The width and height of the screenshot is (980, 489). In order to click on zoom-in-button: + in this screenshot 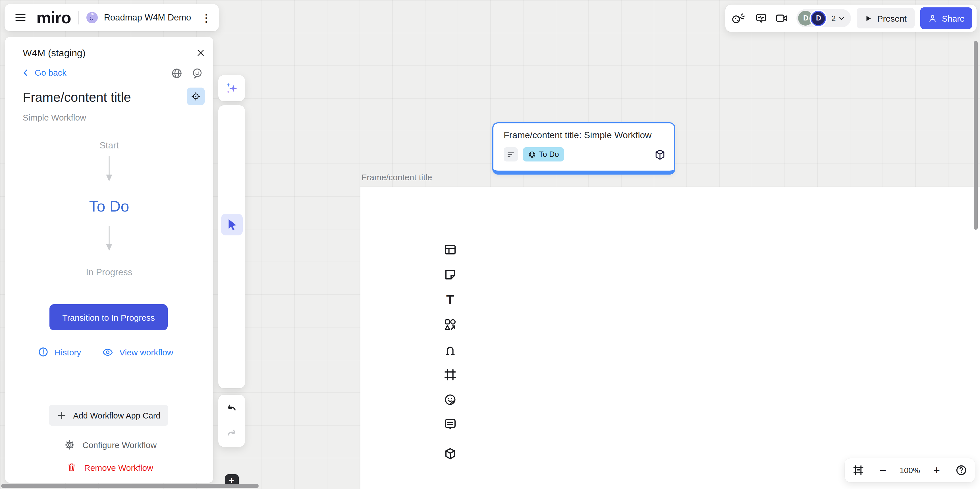, I will do `click(937, 470)`.